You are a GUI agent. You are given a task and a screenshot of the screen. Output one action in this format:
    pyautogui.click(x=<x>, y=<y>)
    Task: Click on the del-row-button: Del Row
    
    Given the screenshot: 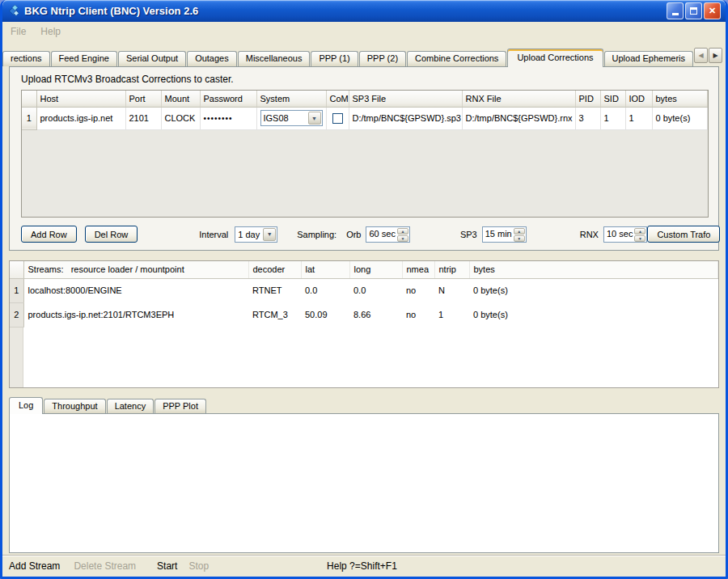 What is the action you would take?
    pyautogui.click(x=112, y=235)
    